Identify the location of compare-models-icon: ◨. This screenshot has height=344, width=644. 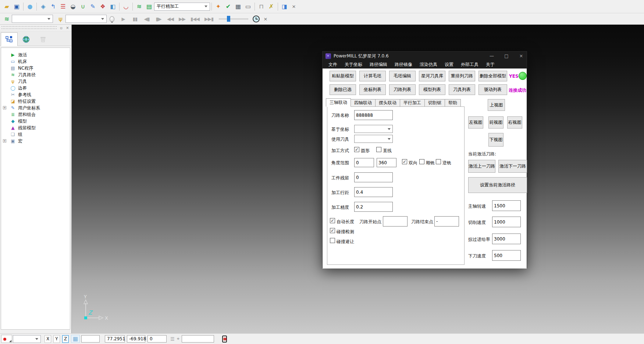
(285, 7).